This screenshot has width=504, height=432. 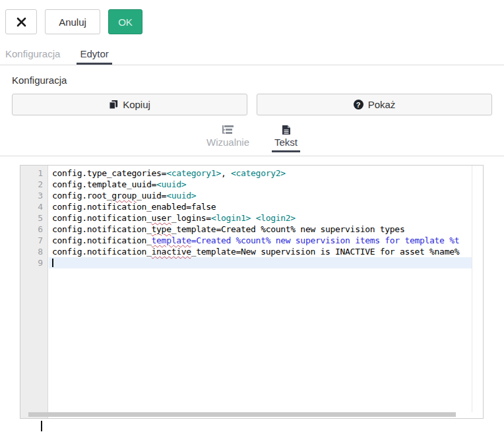 What do you see at coordinates (74, 22) in the screenshot?
I see `toolbar: Anuluj OK` at bounding box center [74, 22].